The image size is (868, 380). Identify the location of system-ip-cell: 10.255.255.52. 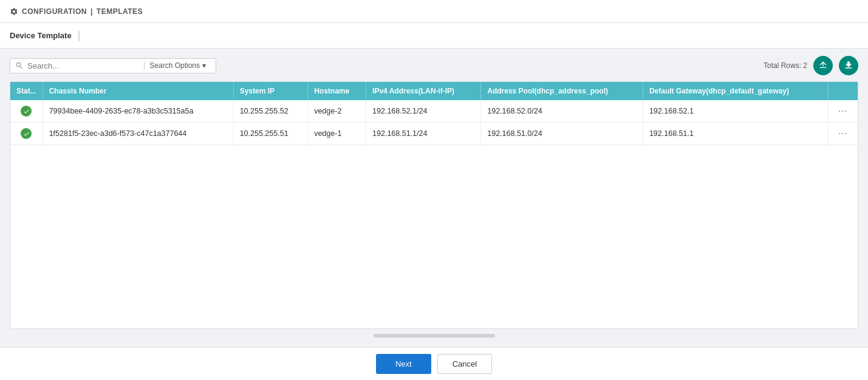
(271, 112).